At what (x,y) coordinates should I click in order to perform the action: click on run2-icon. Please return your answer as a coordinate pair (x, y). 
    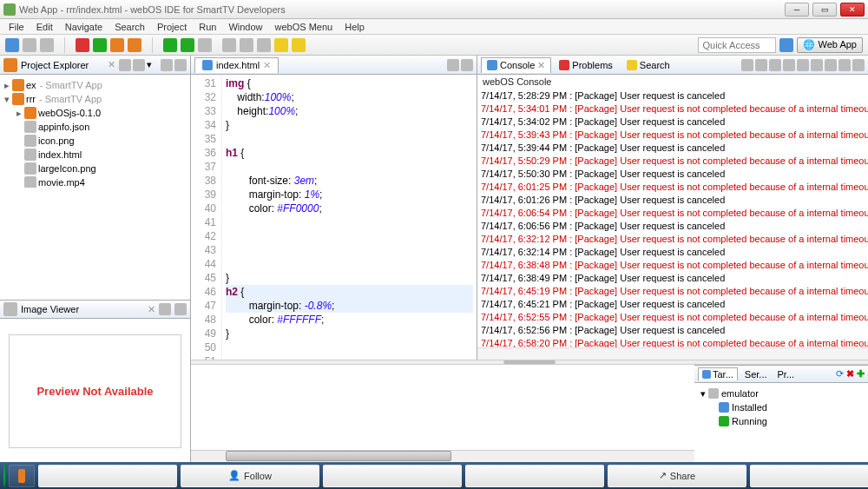
    Looking at the image, I should click on (187, 45).